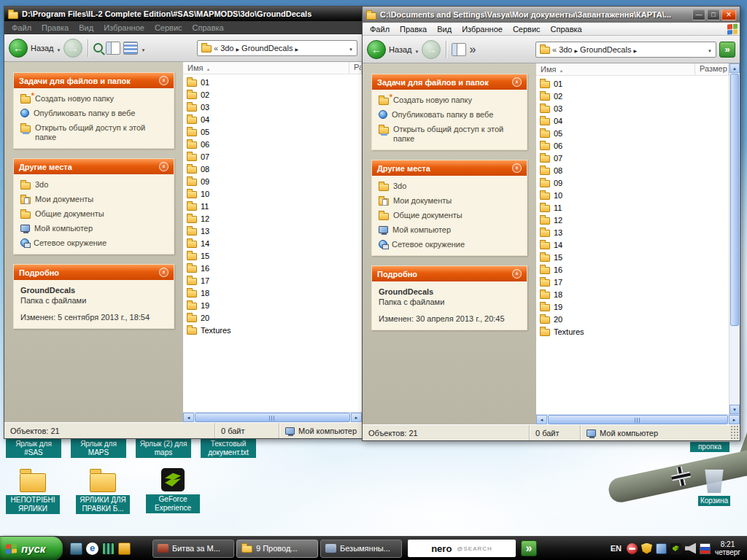  I want to click on place-link: Сетевое окружение, so click(93, 244).